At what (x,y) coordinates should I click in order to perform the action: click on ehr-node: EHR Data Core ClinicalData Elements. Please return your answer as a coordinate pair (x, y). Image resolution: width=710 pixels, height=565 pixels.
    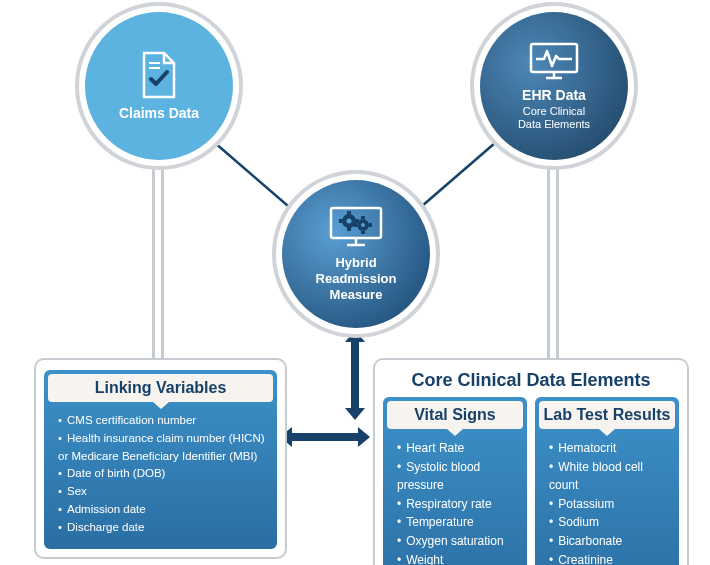
    Looking at the image, I should click on (554, 86).